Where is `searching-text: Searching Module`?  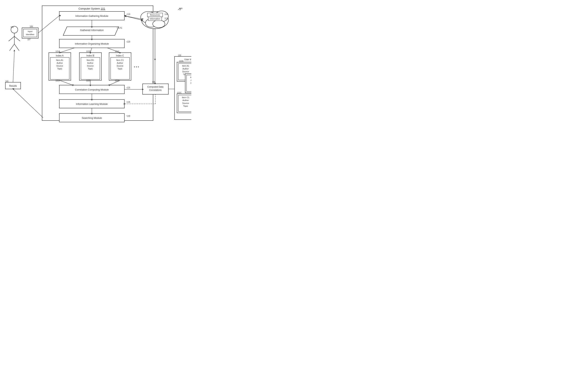
searching-text: Searching Module is located at coordinates (92, 118).